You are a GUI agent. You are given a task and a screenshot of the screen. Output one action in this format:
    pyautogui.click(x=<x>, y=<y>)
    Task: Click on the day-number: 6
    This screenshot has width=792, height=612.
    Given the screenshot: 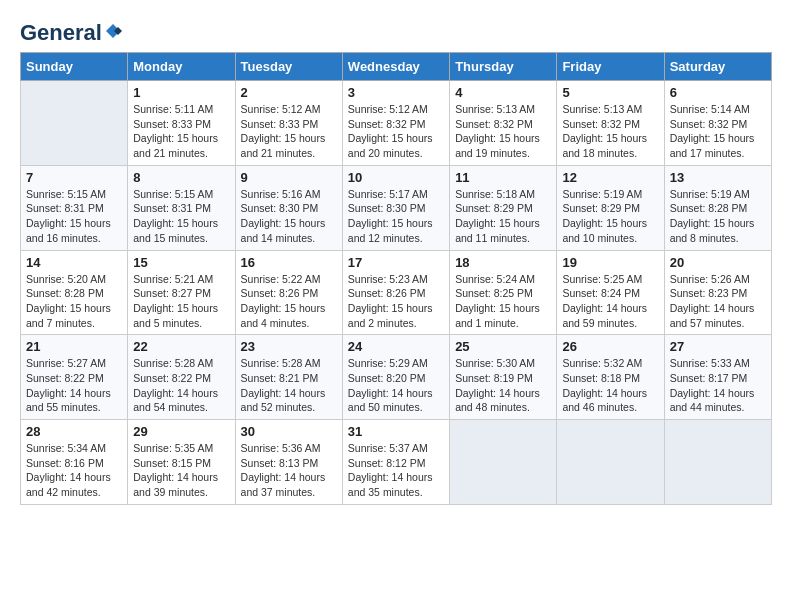 What is the action you would take?
    pyautogui.click(x=718, y=92)
    